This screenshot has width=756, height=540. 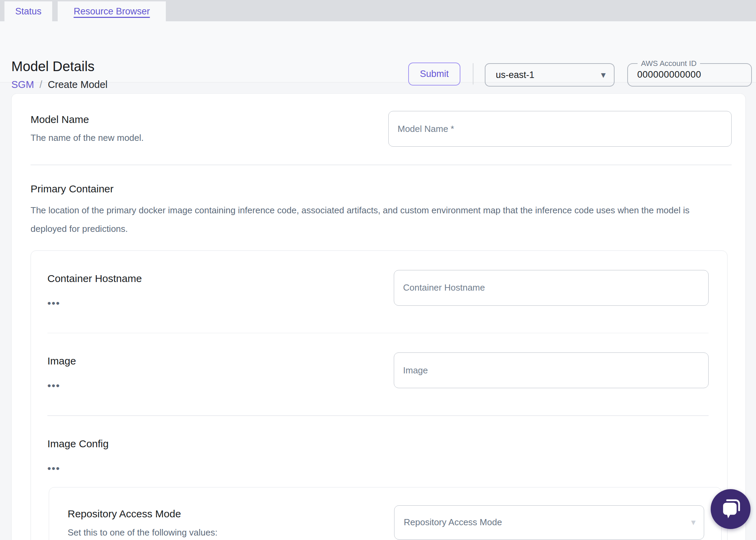 I want to click on region-select-value: us-east-1, so click(x=548, y=75).